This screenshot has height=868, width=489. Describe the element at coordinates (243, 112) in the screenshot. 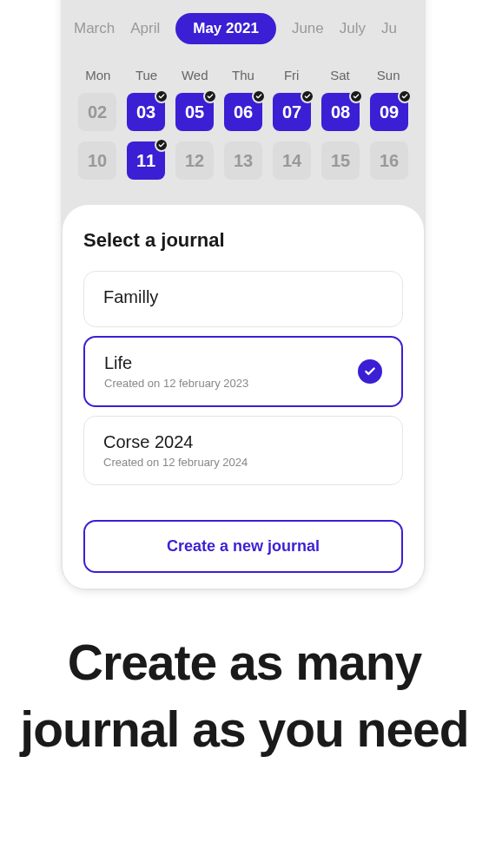

I see `calendar-day: 06` at that location.